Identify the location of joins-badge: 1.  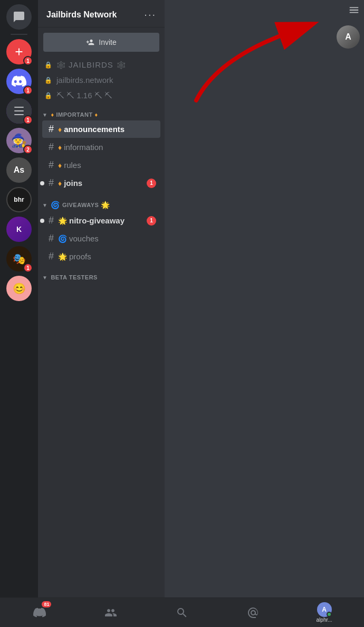
(151, 183).